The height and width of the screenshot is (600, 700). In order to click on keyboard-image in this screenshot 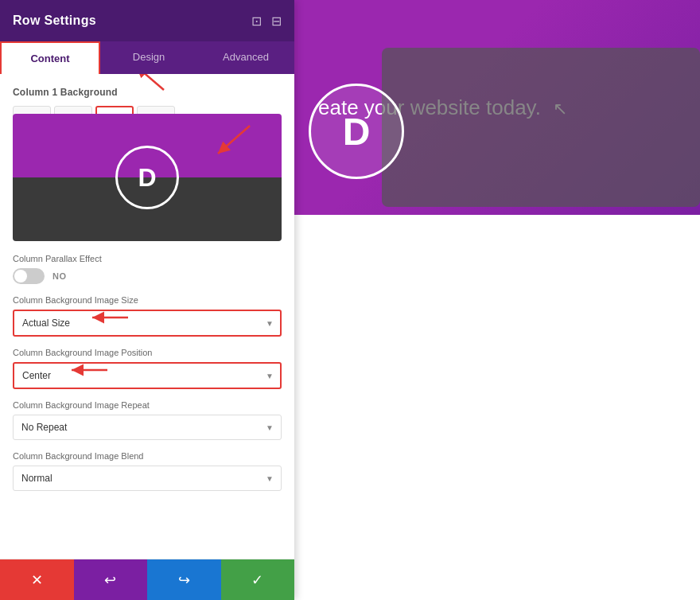, I will do `click(541, 127)`.